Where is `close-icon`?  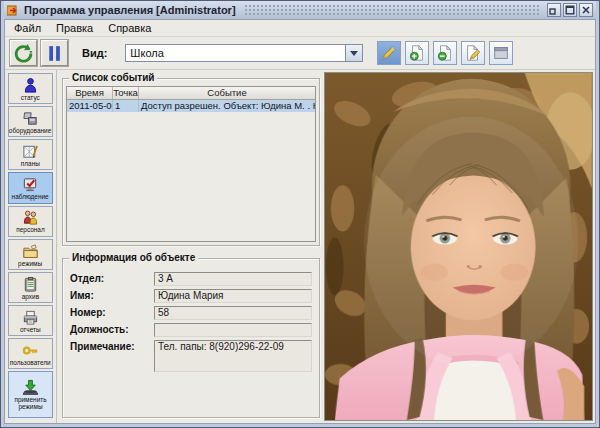 close-icon is located at coordinates (586, 10).